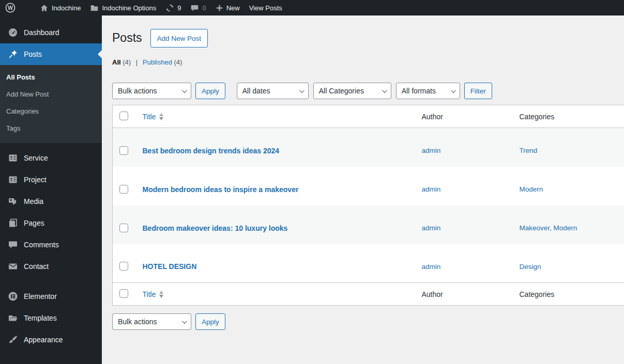 The image size is (624, 364). I want to click on updates-menu: 9, so click(173, 8).